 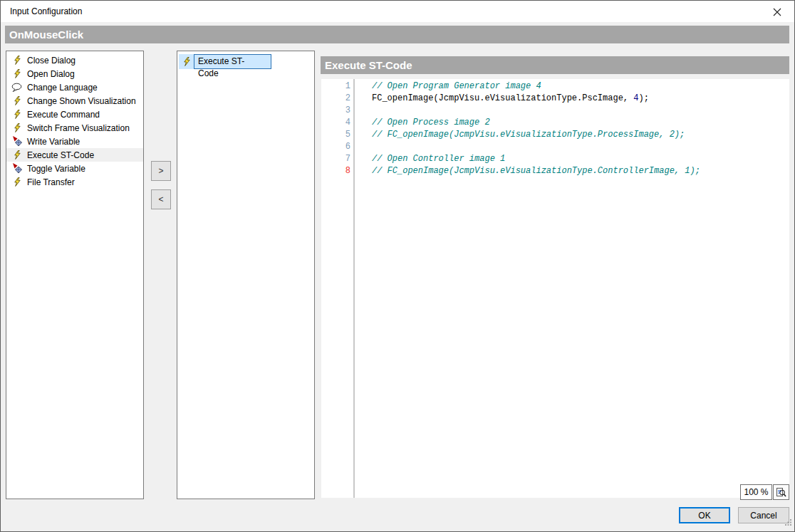 I want to click on code-line: 3, so click(x=556, y=111).